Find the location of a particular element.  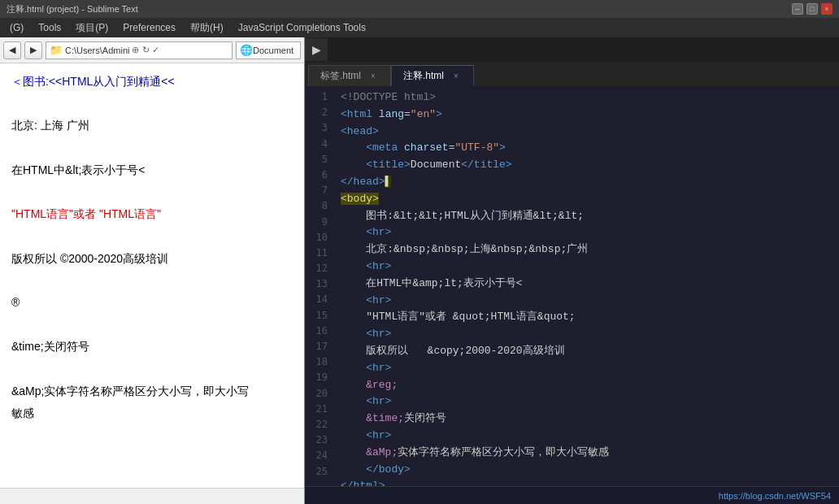

menu-item-g: (G) is located at coordinates (16, 28).